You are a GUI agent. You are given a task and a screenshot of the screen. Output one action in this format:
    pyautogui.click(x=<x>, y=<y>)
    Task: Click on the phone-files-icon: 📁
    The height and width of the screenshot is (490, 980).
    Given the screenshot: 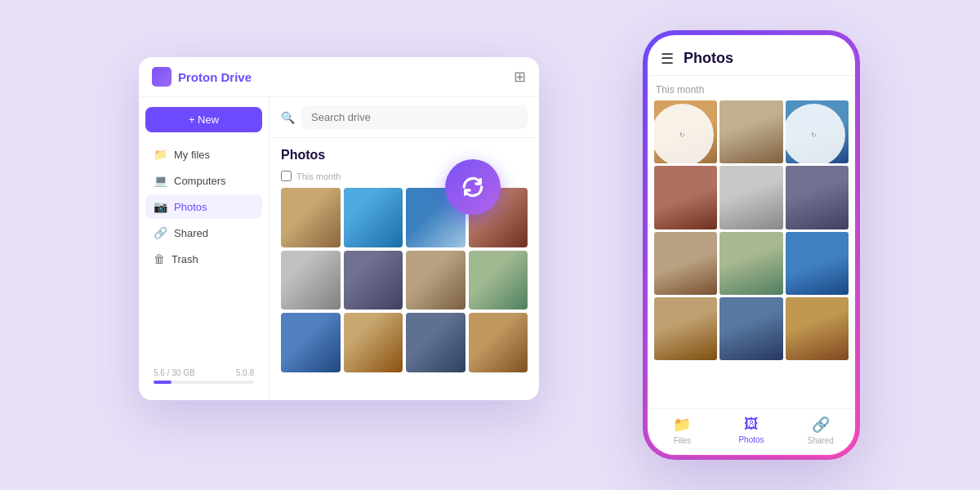 What is the action you would take?
    pyautogui.click(x=682, y=425)
    